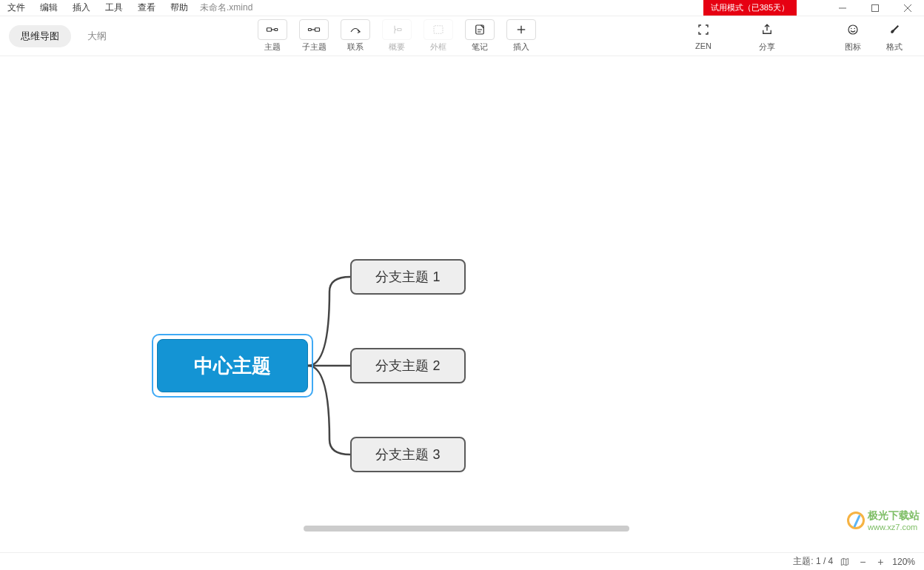  Describe the element at coordinates (49, 7) in the screenshot. I see `menu-edit: 编辑` at that location.